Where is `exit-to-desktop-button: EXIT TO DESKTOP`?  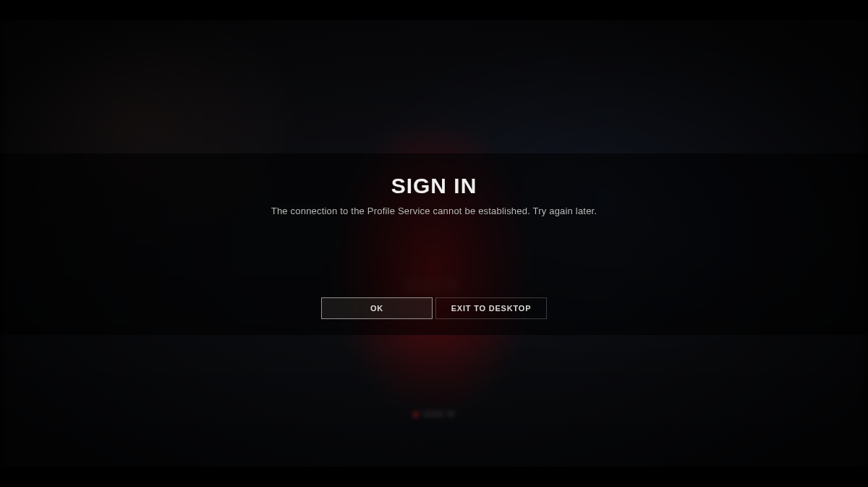
exit-to-desktop-button: EXIT TO DESKTOP is located at coordinates (491, 308).